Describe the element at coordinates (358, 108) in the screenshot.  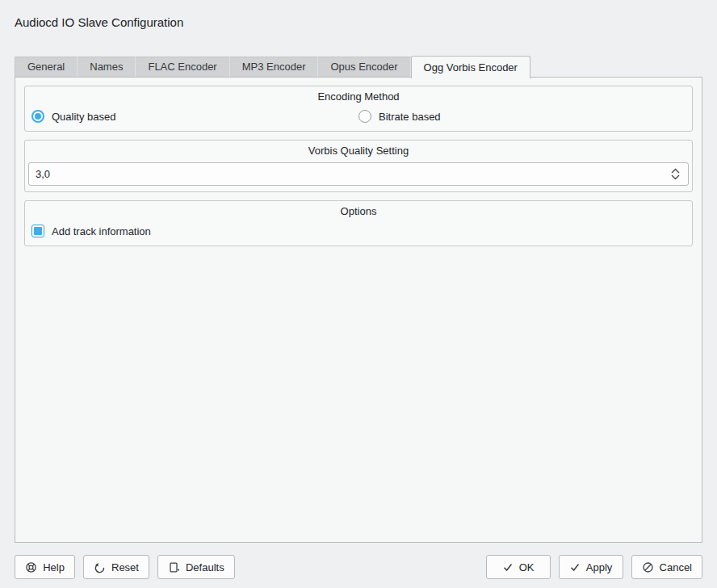
I see `encoding-method-group: Encoding Method Quality based Bitrate ba…` at that location.